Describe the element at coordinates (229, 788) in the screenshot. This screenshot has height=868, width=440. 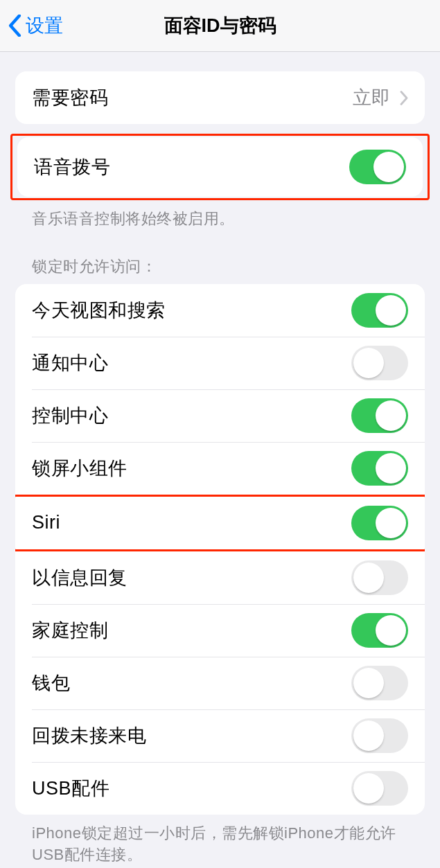
I see `lock-access-row-usb-: USB配件` at that location.